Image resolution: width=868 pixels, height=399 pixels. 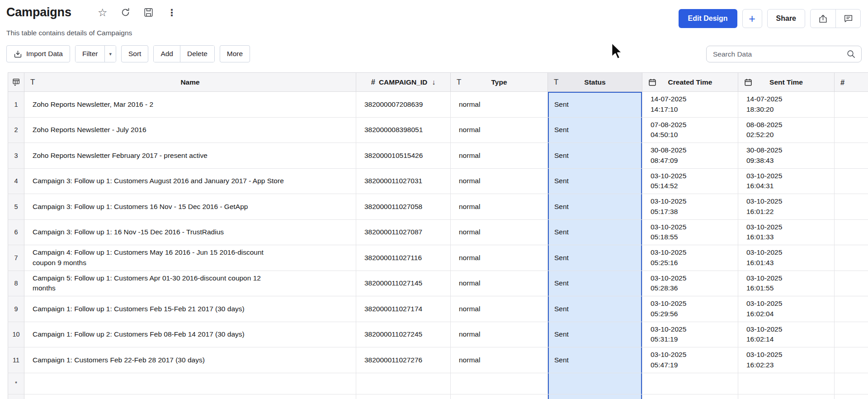 I want to click on cell-name: Campaign 1: Follow up 2: Customers Feb 0…, so click(x=190, y=335).